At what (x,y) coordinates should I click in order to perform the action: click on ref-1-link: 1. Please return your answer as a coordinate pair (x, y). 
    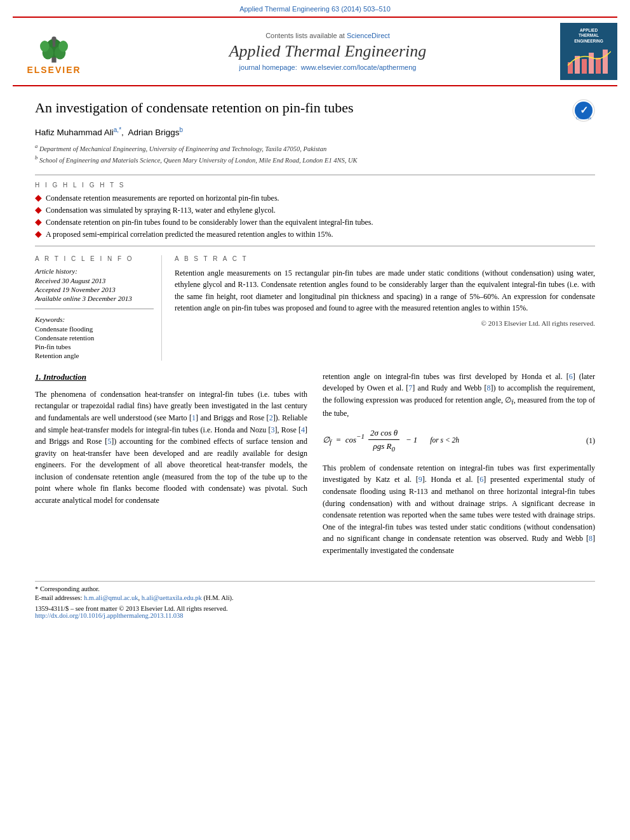
    Looking at the image, I should click on (194, 418).